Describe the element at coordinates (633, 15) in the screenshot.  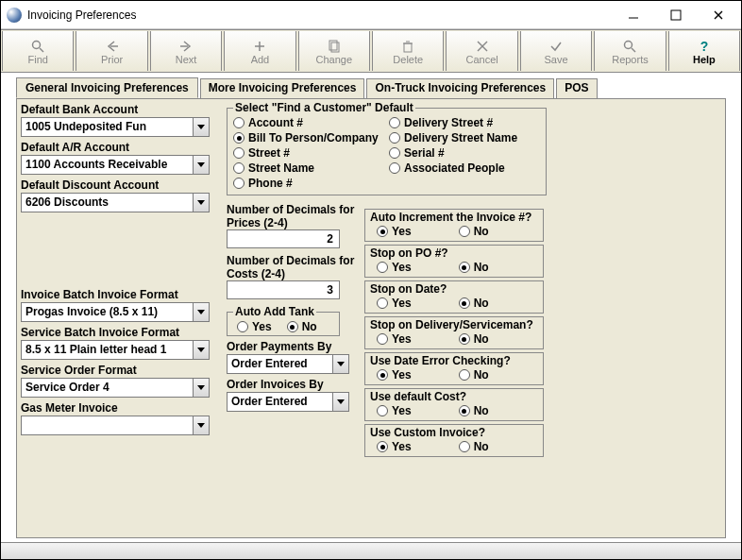
I see `minimize-icon` at that location.